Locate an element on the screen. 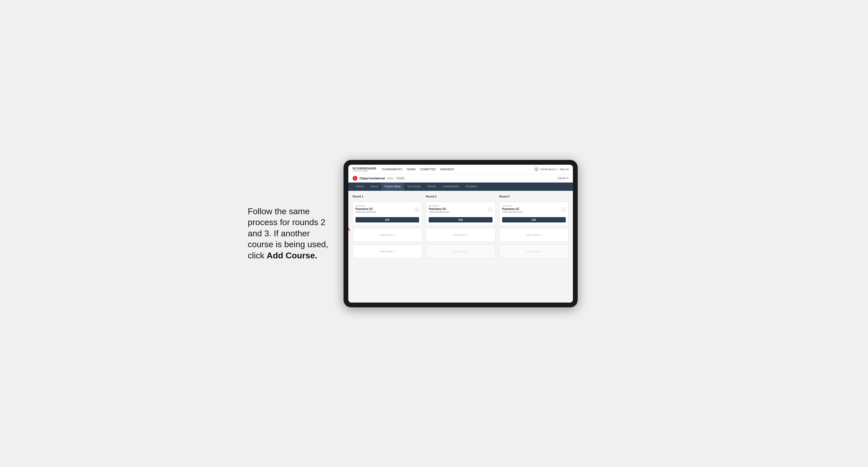  annotation-arrow is located at coordinates (350, 228).